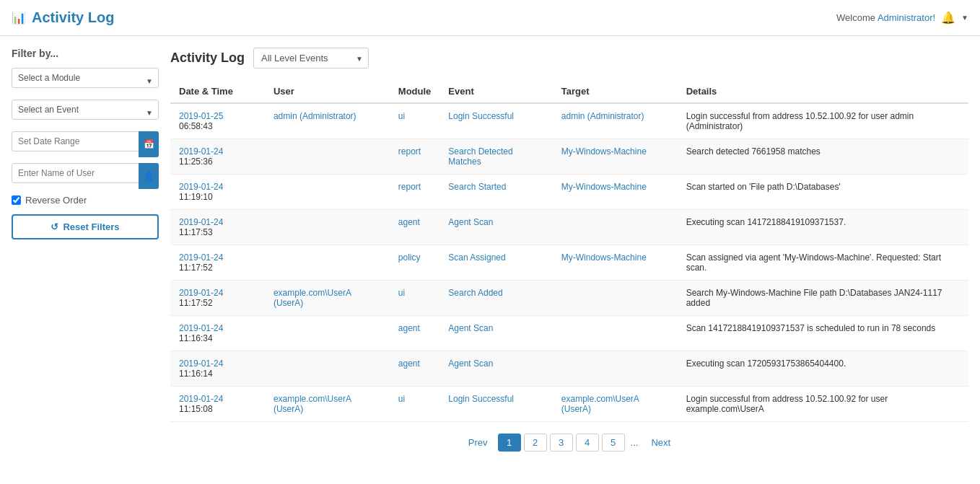 This screenshot has width=980, height=484. I want to click on module-link: policy, so click(410, 258).